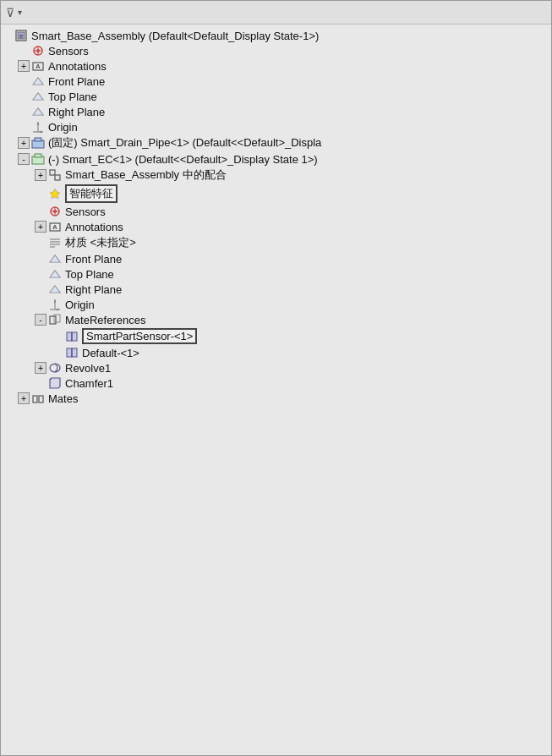 The height and width of the screenshot is (756, 552). Describe the element at coordinates (276, 36) in the screenshot. I see `tree-item-root: ⊕Smart_Base_Assembly (Default<Default_Di…` at that location.